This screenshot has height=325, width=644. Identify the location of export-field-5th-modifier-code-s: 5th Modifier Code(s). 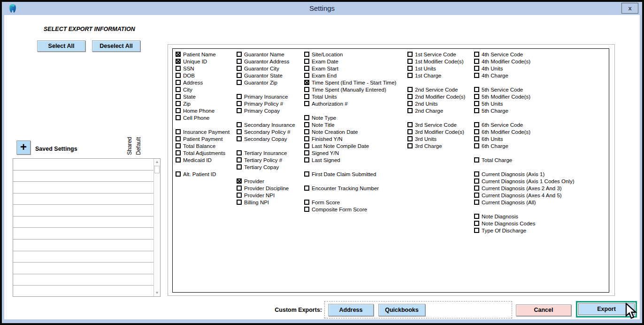
(524, 97).